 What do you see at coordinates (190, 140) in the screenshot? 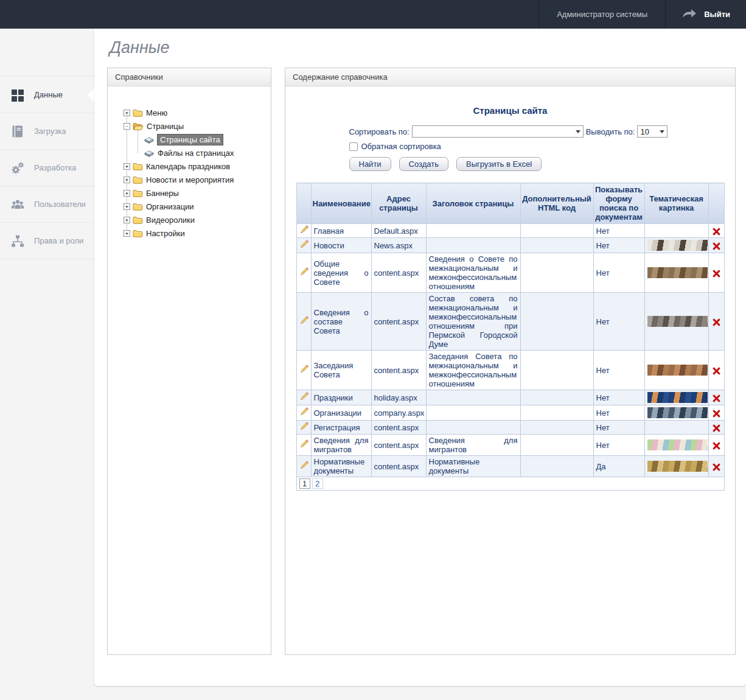
I see `tree-node-label: Страницы сайта` at bounding box center [190, 140].